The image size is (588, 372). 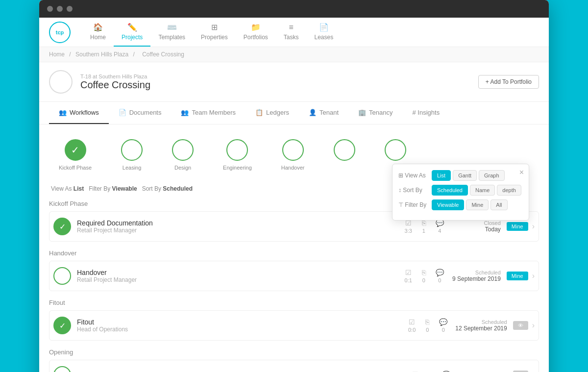 I want to click on wf-kickoff: ✓ Kickoff Phase, so click(x=75, y=155).